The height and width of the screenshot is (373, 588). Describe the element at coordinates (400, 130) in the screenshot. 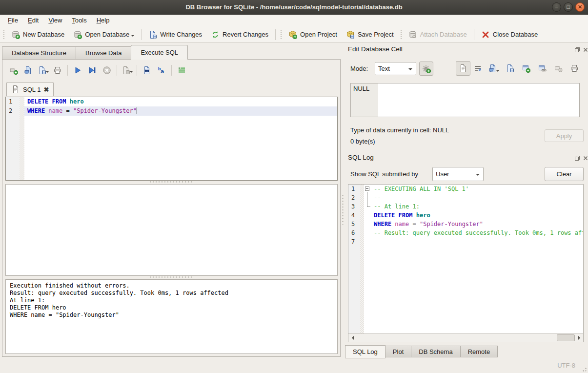

I see `cell-type-text: Type of data currently in cell: NULL` at that location.